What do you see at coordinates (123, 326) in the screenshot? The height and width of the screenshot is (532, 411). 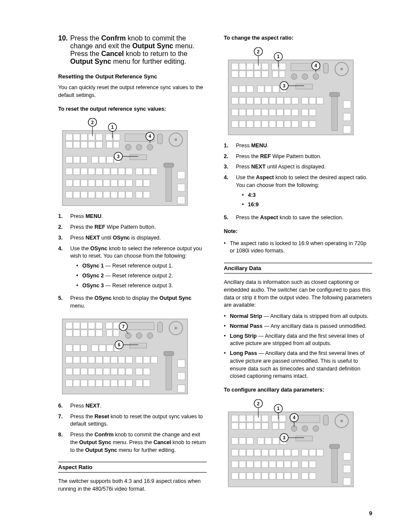 I see `svg-text: 7` at bounding box center [123, 326].